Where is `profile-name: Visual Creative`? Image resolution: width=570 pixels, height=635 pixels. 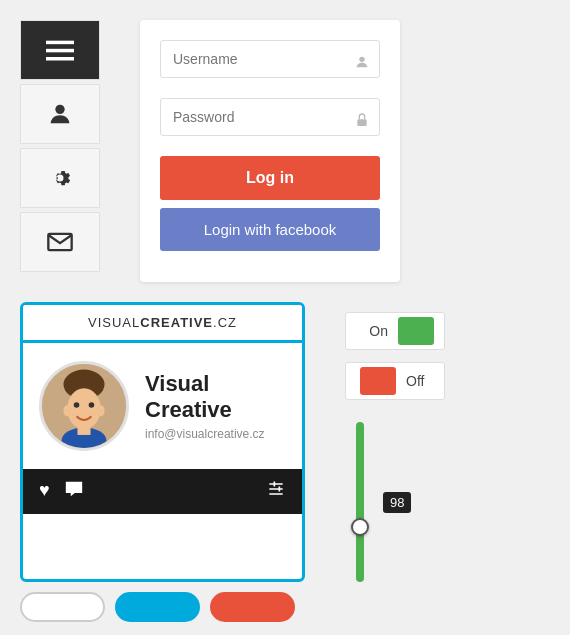
profile-name: Visual Creative is located at coordinates (205, 398).